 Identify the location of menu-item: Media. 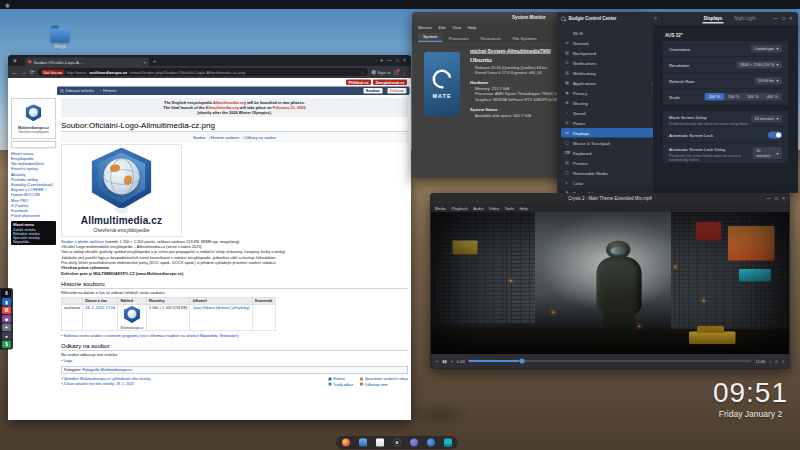
(440, 208).